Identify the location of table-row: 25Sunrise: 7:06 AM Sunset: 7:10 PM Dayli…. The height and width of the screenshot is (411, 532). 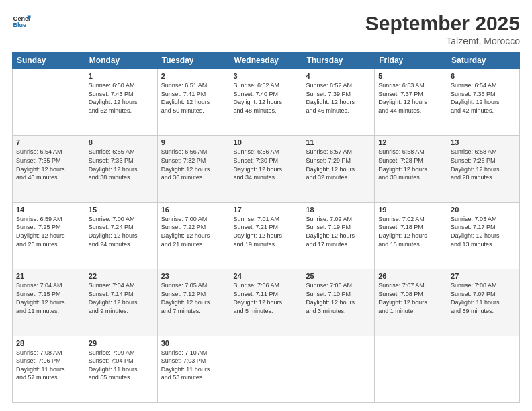
(339, 302).